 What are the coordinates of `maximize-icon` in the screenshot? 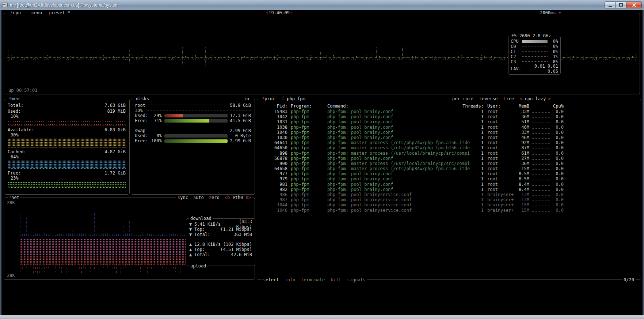 It's located at (621, 5).